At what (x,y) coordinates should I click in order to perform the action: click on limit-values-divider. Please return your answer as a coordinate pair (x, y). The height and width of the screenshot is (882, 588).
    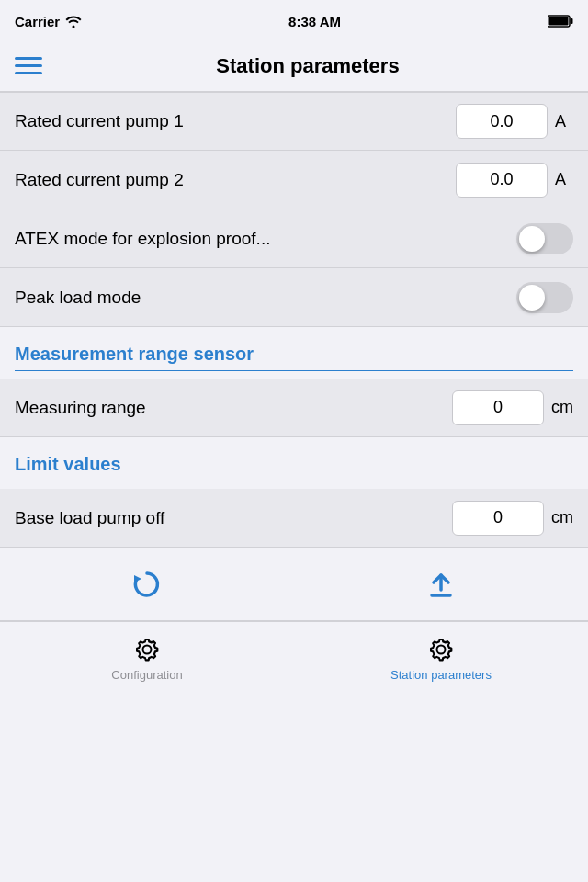
    Looking at the image, I should click on (294, 481).